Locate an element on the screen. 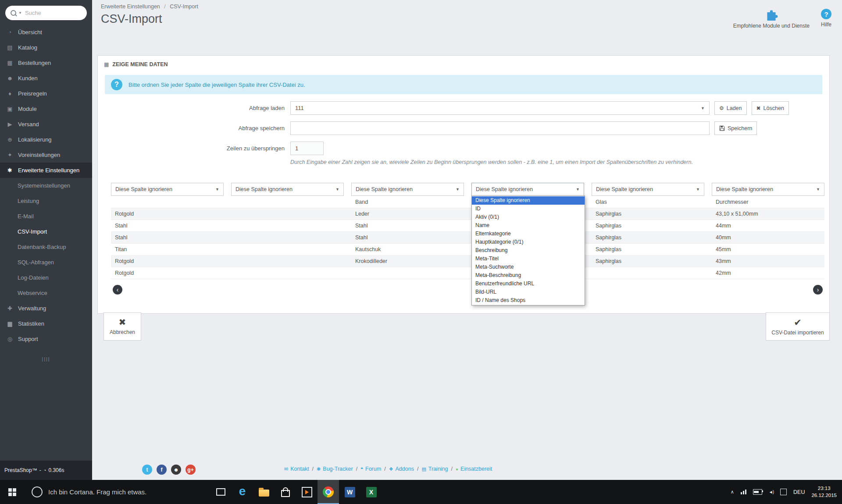 The image size is (842, 504). footer-link-addons: ❖Addons is located at coordinates (402, 469).